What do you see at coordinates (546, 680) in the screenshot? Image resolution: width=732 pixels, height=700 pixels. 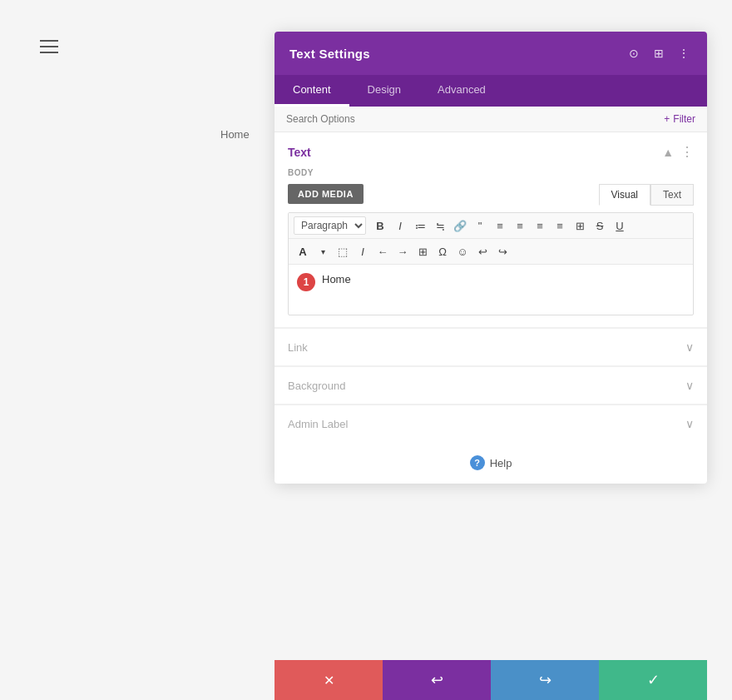 I see `redo-icon: ↪` at bounding box center [546, 680].